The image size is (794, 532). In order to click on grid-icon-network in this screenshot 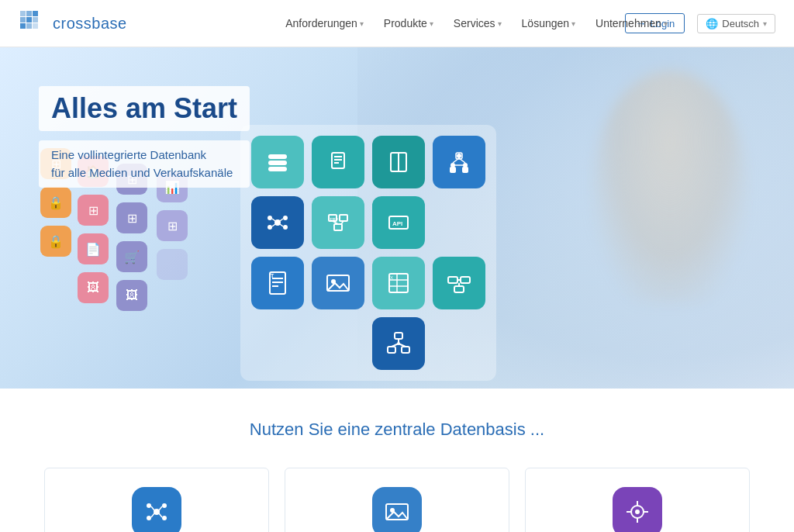, I will do `click(459, 162)`.